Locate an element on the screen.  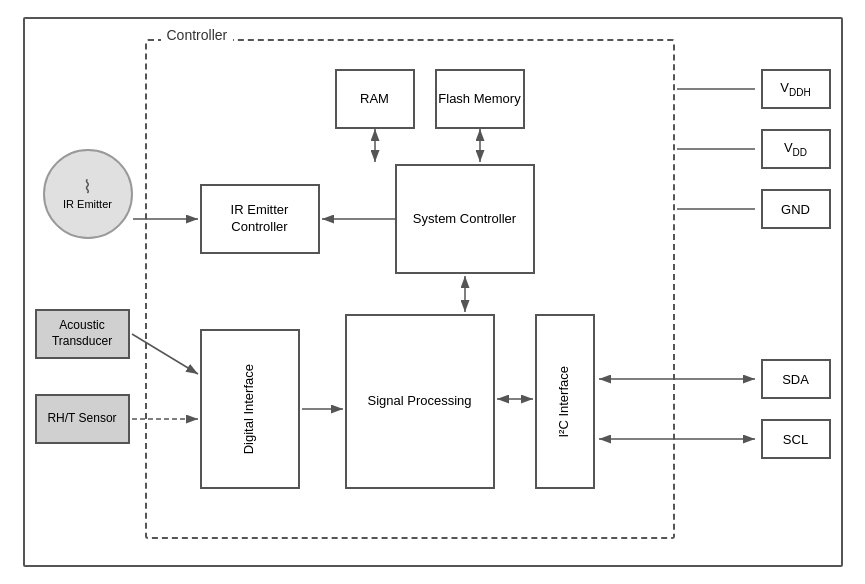
controller-label: Controller is located at coordinates (198, 35).